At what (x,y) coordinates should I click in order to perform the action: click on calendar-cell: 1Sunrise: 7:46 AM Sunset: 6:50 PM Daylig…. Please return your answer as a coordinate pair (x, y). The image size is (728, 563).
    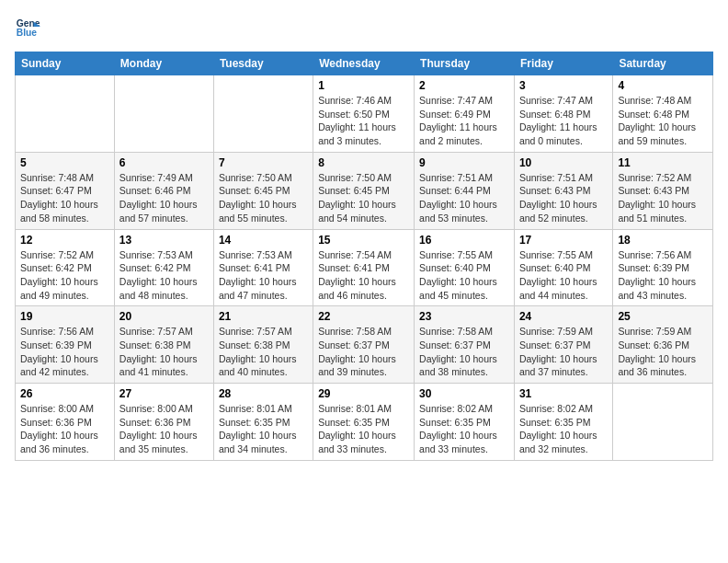
    Looking at the image, I should click on (364, 114).